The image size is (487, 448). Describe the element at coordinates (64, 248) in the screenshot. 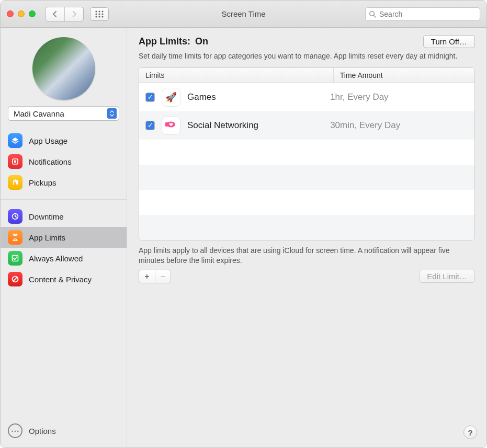

I see `sidebar-group-controls: Downtime App Limits Always Allowed` at that location.